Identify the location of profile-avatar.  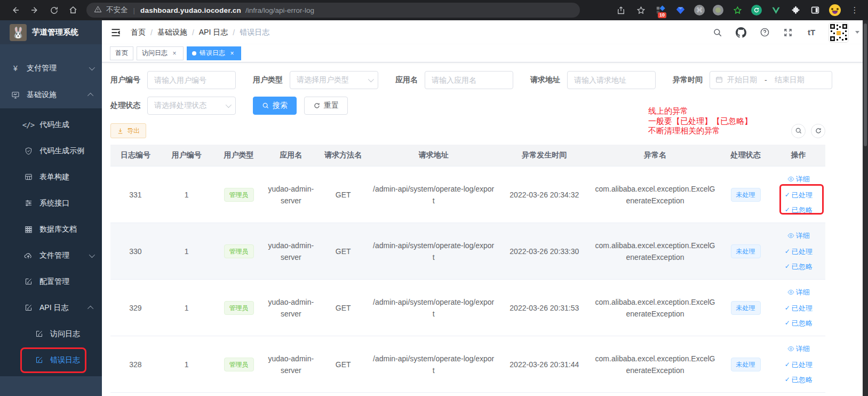
(835, 10).